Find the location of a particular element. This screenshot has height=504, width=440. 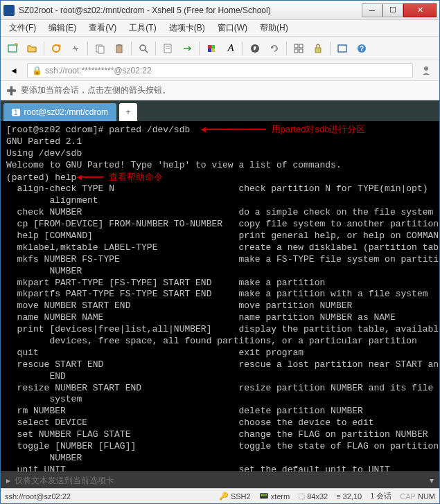

term-line: mkfs NUMBER FS-TYPE make a FS-TYPE file … is located at coordinates (223, 259).